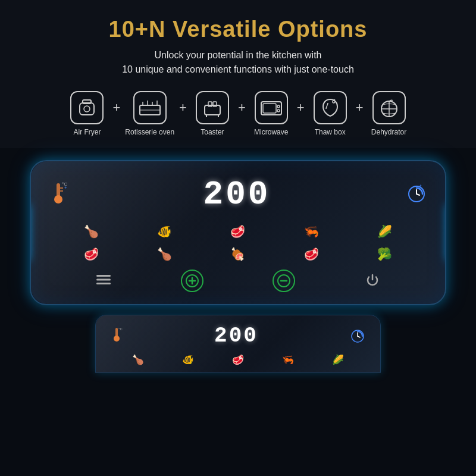 Image resolution: width=476 pixels, height=476 pixels. What do you see at coordinates (330, 114) in the screenshot?
I see `feature-thaw: Thaw box` at bounding box center [330, 114].